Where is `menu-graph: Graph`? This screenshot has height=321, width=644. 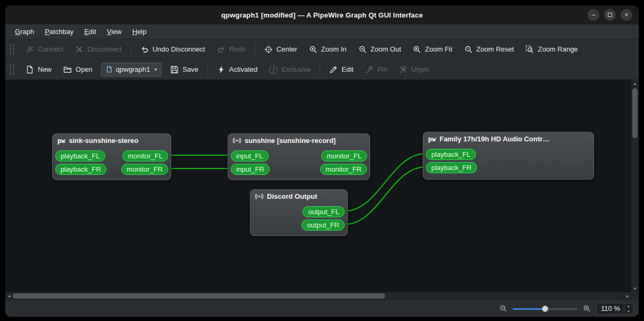 menu-graph: Graph is located at coordinates (24, 32).